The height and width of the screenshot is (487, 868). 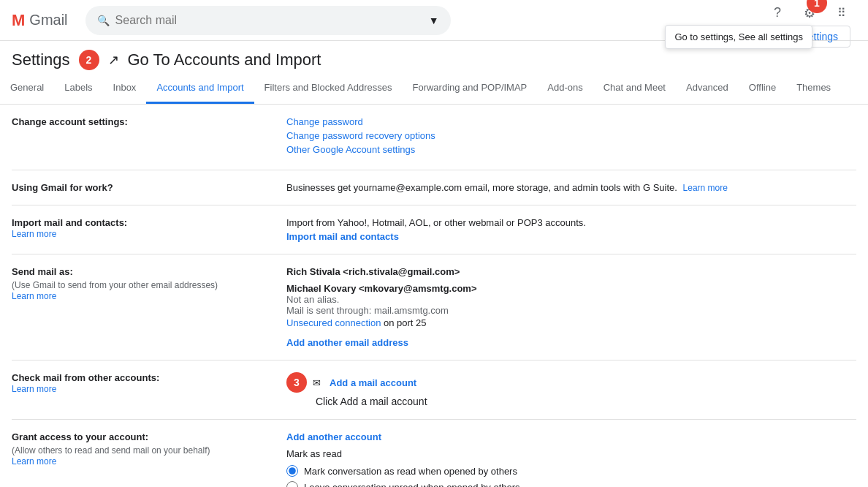 I want to click on mail-account-icon: ✉, so click(x=317, y=383).